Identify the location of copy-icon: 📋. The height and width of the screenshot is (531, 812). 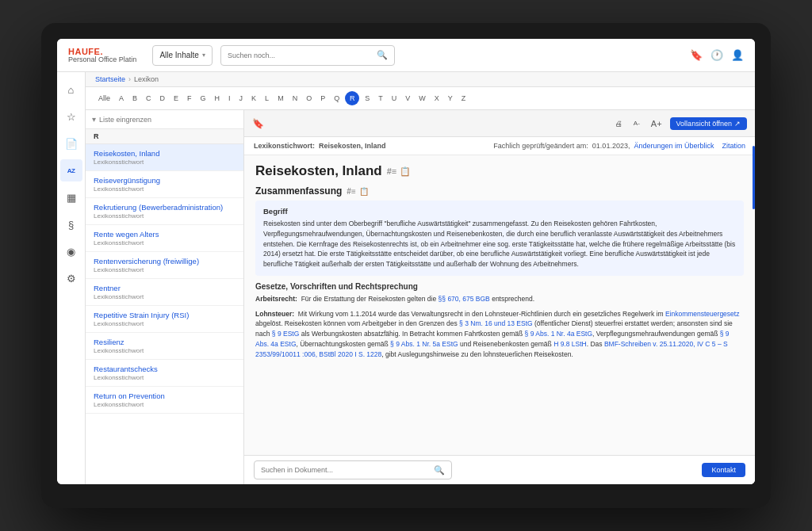
(405, 171).